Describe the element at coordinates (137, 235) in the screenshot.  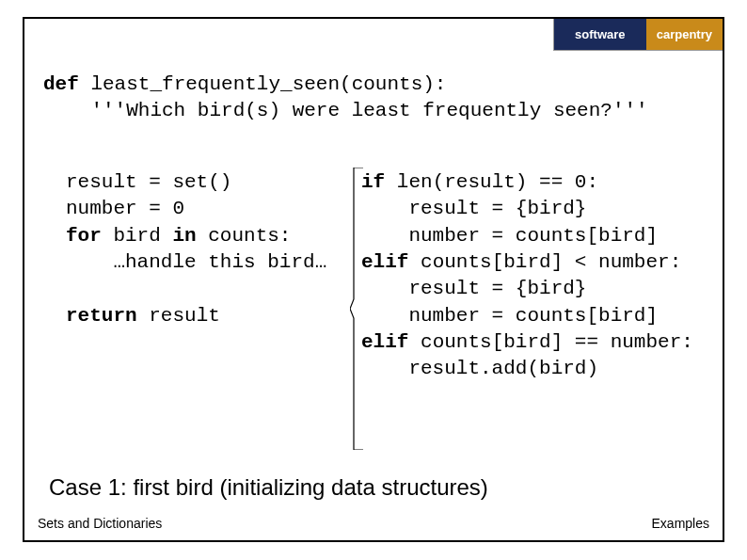
I see `code-text: bird` at that location.